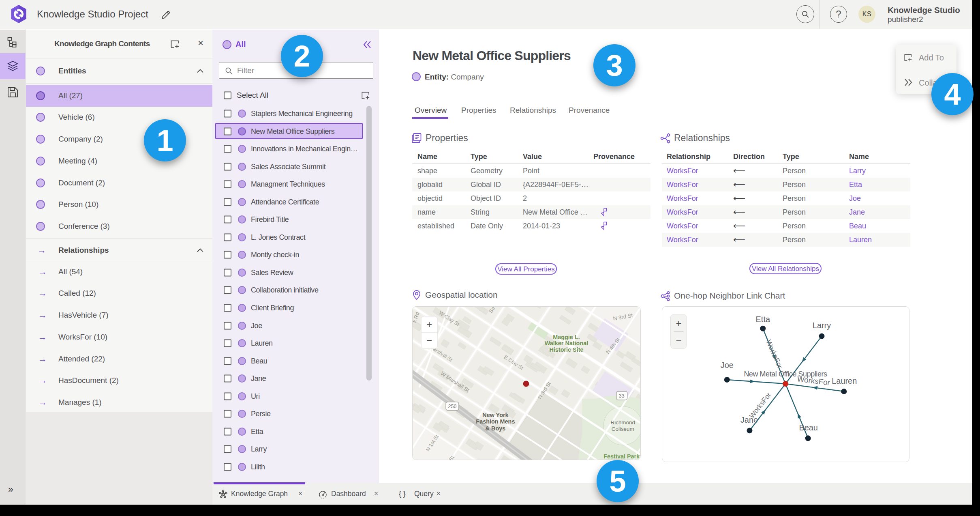 The height and width of the screenshot is (516, 980). I want to click on svg-text: New York, so click(495, 415).